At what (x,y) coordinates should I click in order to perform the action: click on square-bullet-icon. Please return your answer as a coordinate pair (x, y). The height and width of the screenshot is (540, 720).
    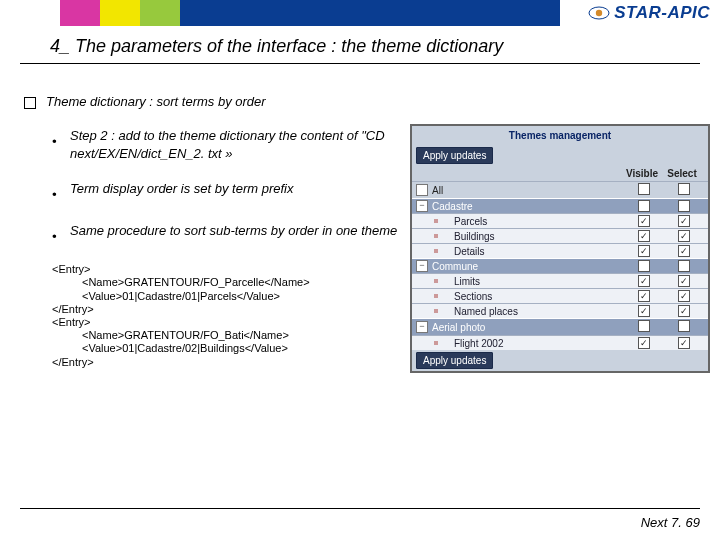
    Looking at the image, I should click on (30, 103).